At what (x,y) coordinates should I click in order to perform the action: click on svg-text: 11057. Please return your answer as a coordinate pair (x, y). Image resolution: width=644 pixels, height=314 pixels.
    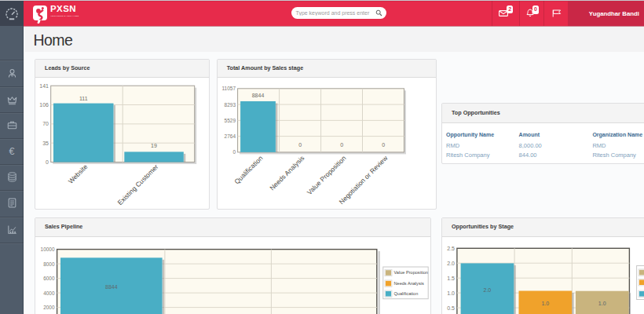
    Looking at the image, I should click on (229, 89).